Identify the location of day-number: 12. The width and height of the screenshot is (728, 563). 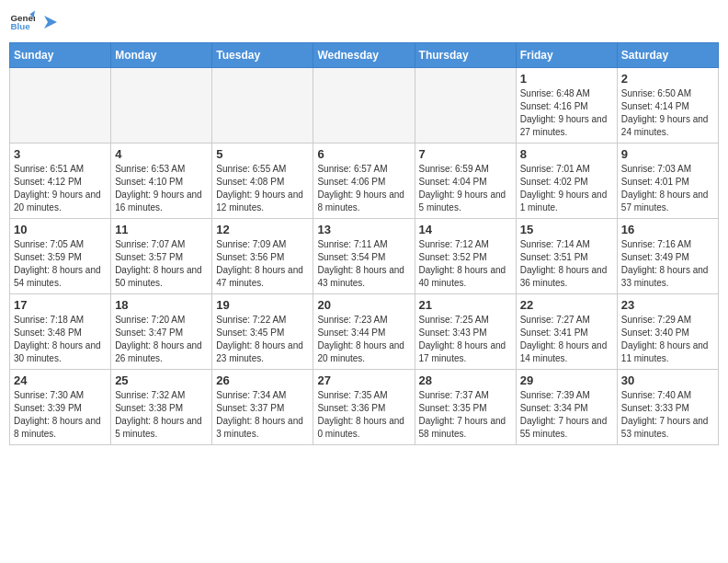
(263, 230).